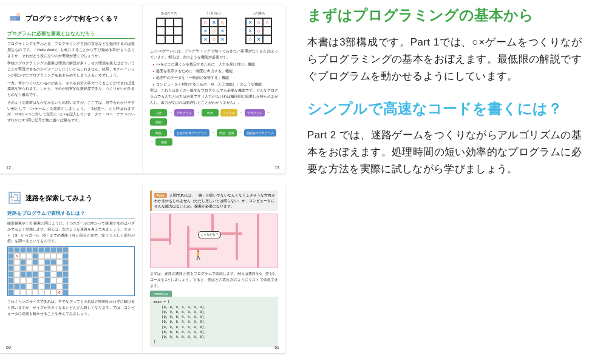 The width and height of the screenshot is (589, 364). What do you see at coordinates (59, 198) in the screenshot?
I see `chapter-title-text: 迷路を探索してみよう` at bounding box center [59, 198].